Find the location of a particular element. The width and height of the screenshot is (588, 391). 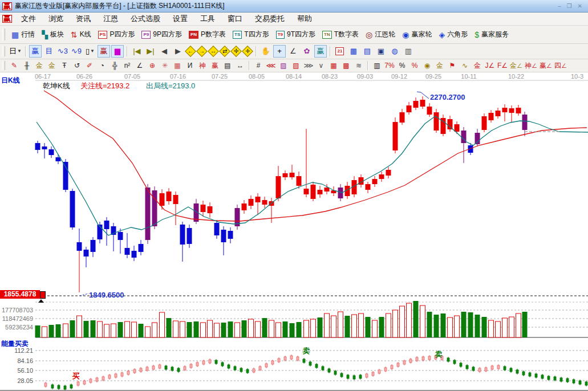

draw-si-angle-button: 四∠ is located at coordinates (561, 66).